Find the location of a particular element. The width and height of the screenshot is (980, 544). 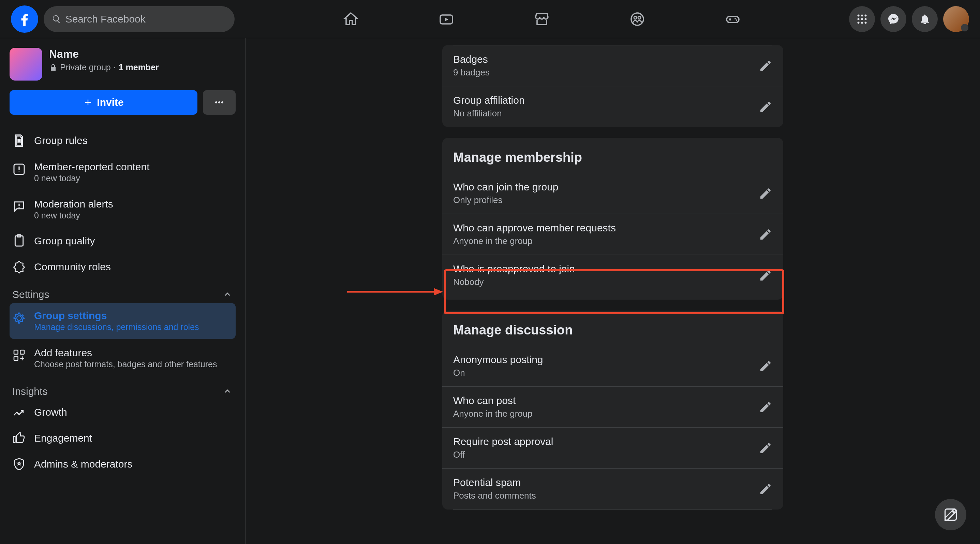

thumbs-up-icon is located at coordinates (19, 438).